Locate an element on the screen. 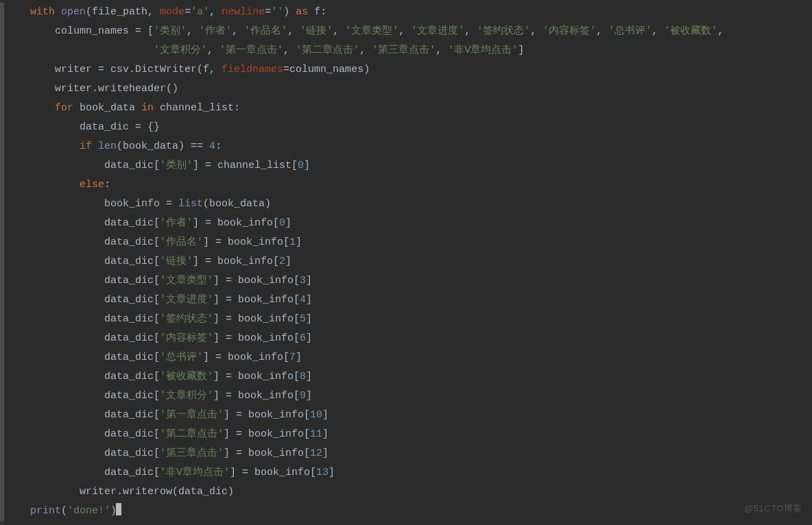  code-token: ( is located at coordinates (64, 511).